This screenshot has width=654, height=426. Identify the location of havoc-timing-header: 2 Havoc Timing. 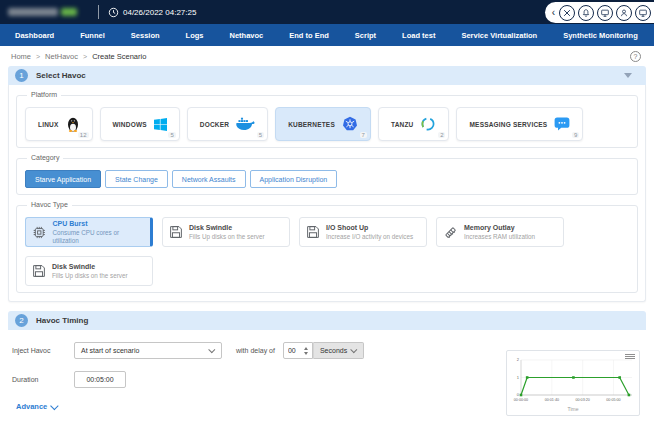
(327, 320).